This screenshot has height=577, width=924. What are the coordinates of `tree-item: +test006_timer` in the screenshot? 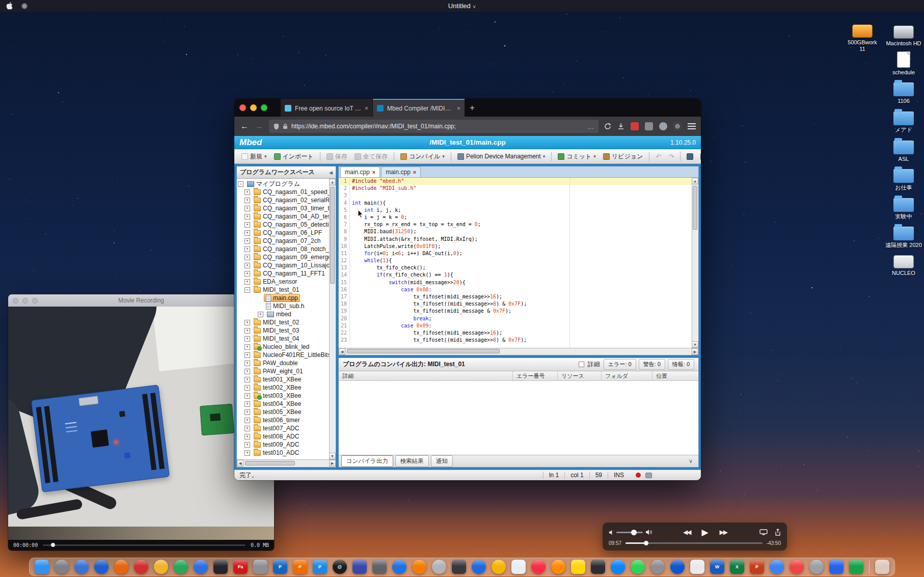 It's located at (283, 420).